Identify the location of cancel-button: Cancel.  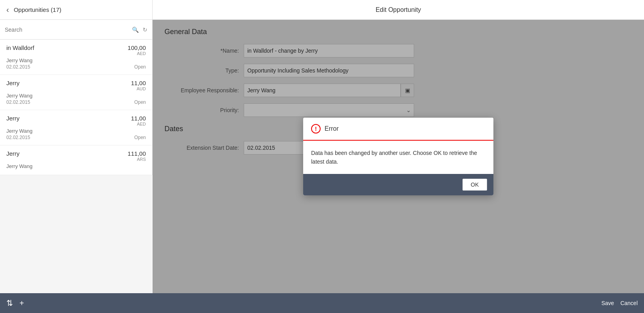
(629, 303).